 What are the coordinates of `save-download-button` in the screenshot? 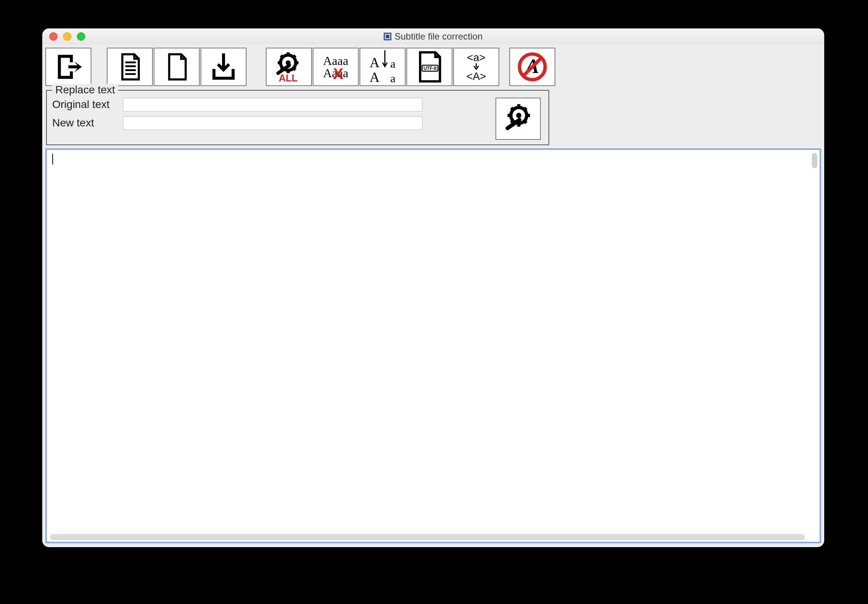 It's located at (224, 67).